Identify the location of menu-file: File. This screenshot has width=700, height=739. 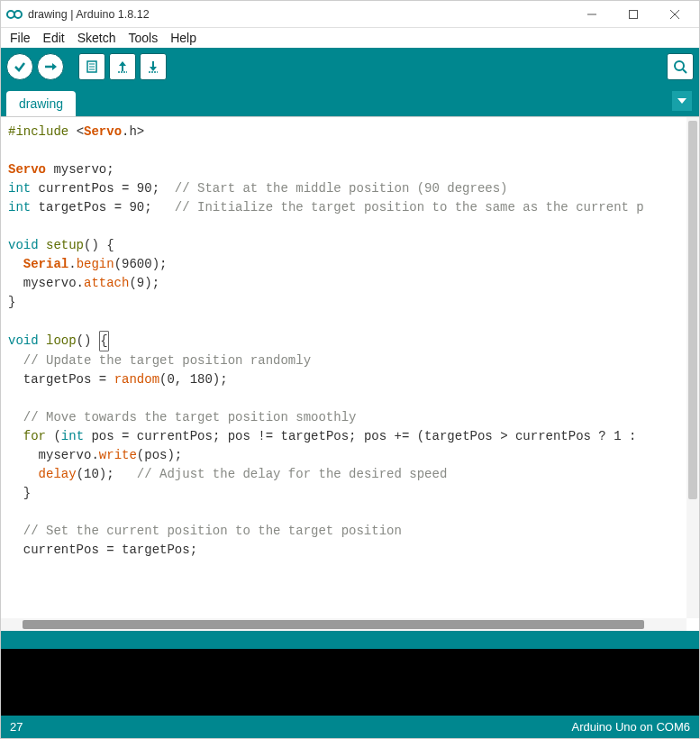
(20, 38).